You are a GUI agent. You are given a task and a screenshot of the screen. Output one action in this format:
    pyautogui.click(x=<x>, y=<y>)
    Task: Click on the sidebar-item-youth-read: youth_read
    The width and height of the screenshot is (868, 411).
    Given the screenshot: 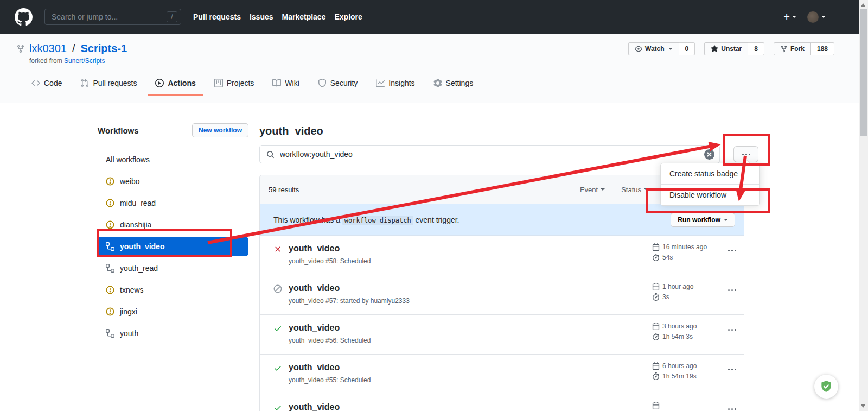 What is the action you would take?
    pyautogui.click(x=173, y=268)
    